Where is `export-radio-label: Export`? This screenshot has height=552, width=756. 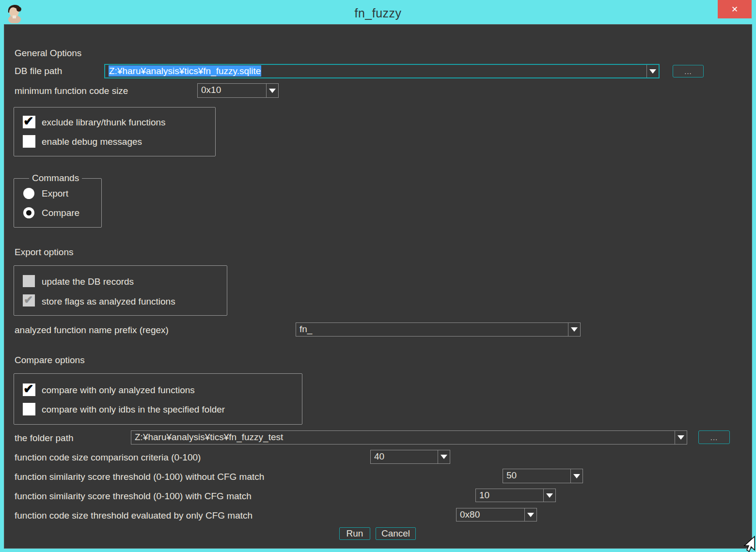 export-radio-label: Export is located at coordinates (55, 194).